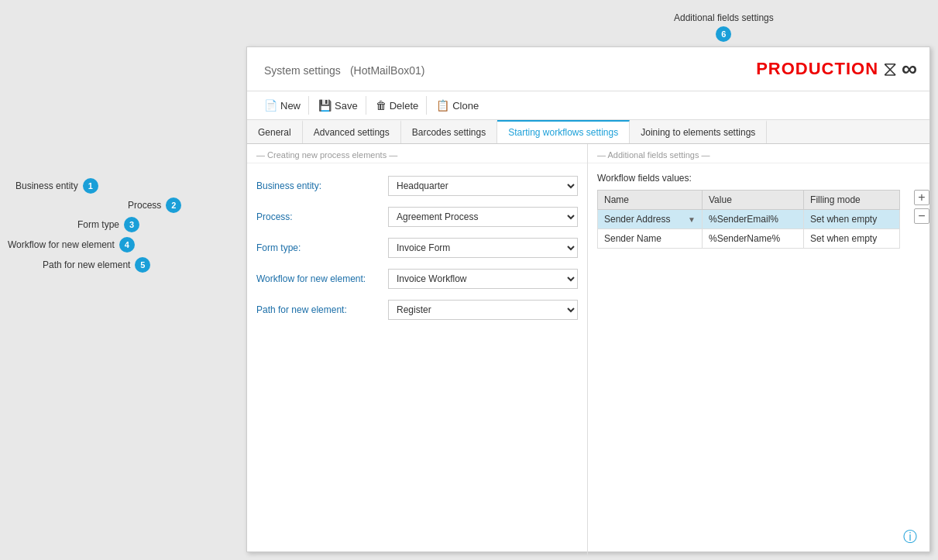 The width and height of the screenshot is (938, 560). Describe the element at coordinates (61, 245) in the screenshot. I see `callout-label-4: Workflow for new element` at that location.